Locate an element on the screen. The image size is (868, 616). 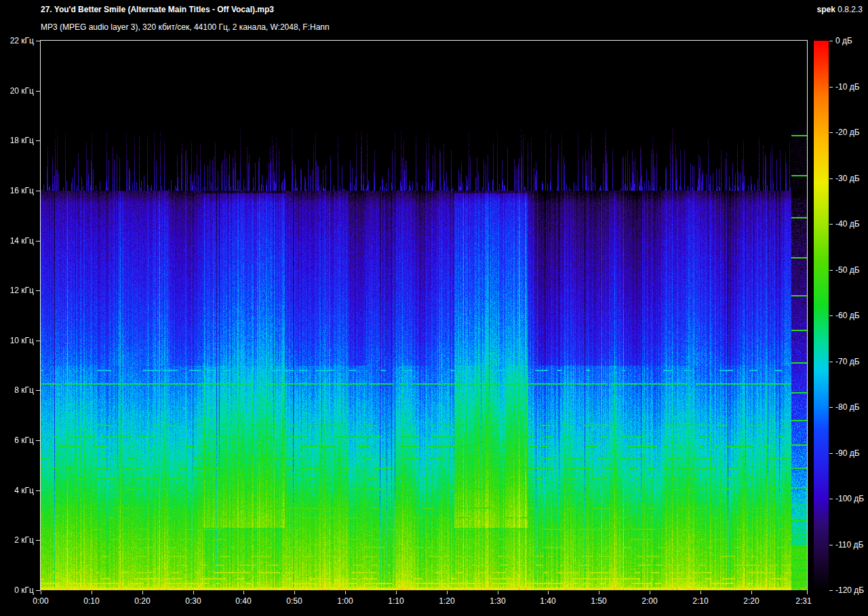
time-tick-label: 1:50 is located at coordinates (599, 601).